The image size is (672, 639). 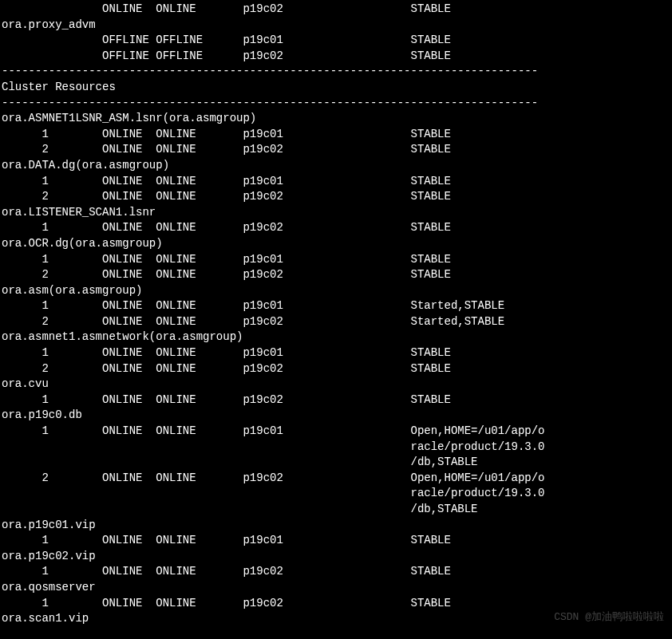 What do you see at coordinates (336, 166) in the screenshot?
I see `terminal-line: ora.DATA.dg(ora.asmgroup)` at bounding box center [336, 166].